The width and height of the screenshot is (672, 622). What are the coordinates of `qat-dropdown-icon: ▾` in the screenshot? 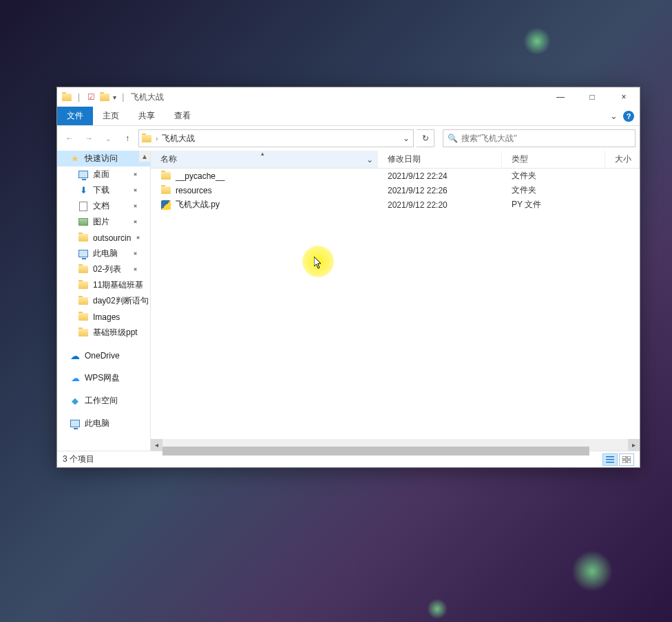 It's located at (114, 98).